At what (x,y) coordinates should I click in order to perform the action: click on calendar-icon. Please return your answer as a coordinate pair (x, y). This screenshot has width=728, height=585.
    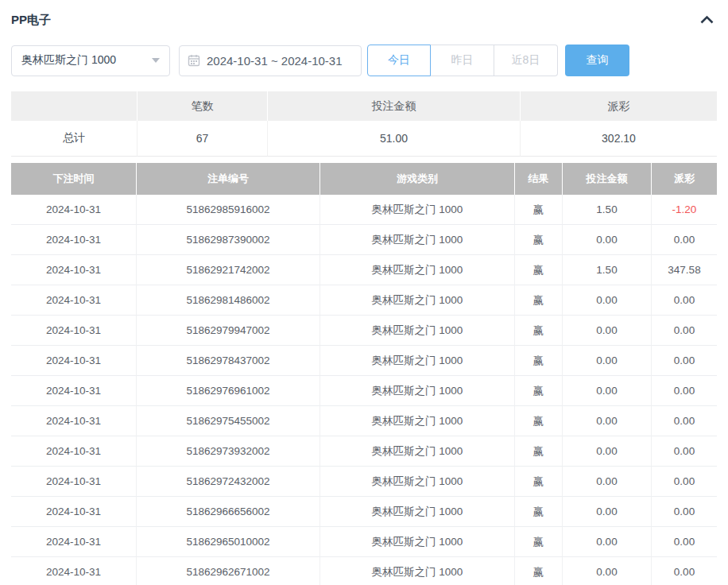
    Looking at the image, I should click on (194, 60).